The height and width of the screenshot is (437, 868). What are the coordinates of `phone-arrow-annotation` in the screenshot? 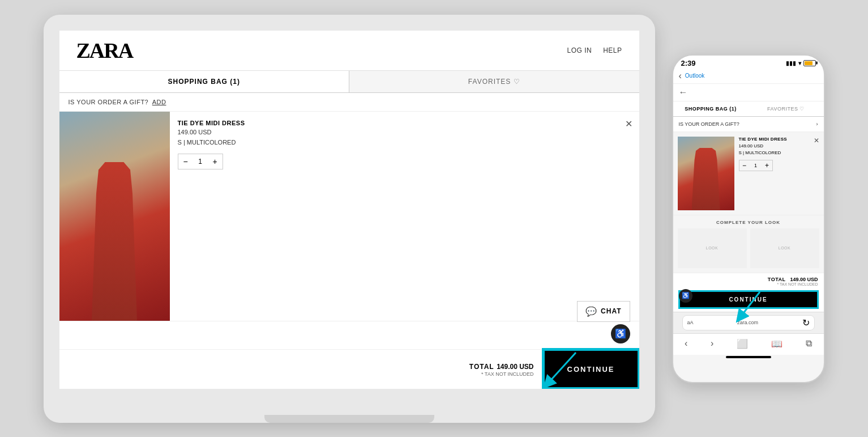 It's located at (749, 307).